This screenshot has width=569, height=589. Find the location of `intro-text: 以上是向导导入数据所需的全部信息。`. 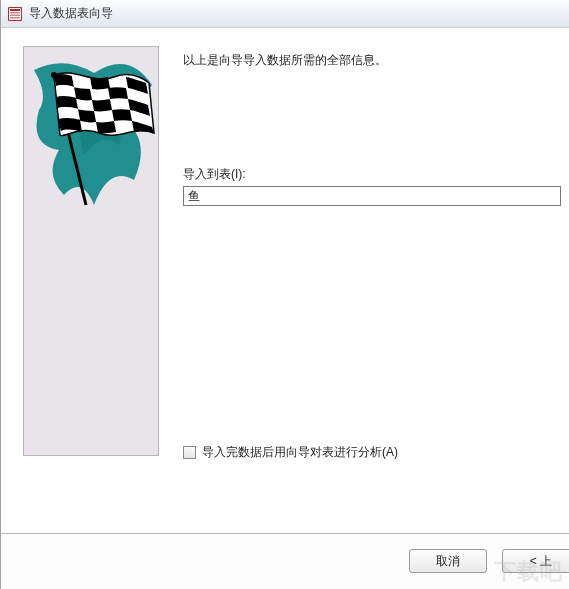

intro-text: 以上是向导导入数据所需的全部信息。 is located at coordinates (285, 60).